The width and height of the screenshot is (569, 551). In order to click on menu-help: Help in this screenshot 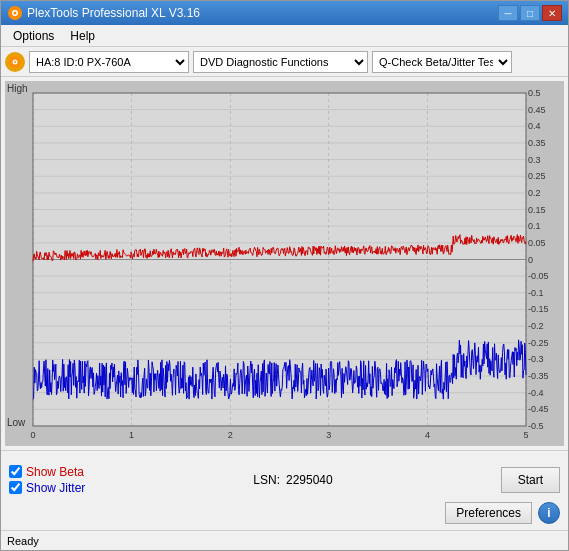, I will do `click(82, 36)`.